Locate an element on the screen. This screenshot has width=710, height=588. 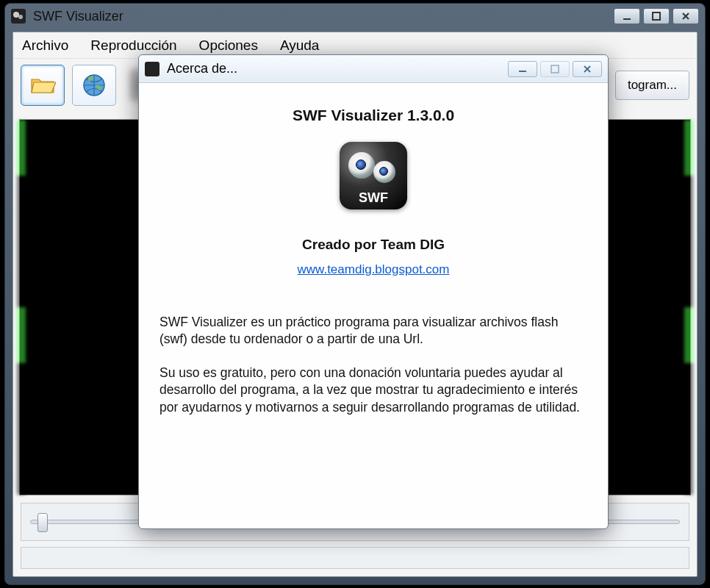
menu-file: Archivo is located at coordinates (46, 46).